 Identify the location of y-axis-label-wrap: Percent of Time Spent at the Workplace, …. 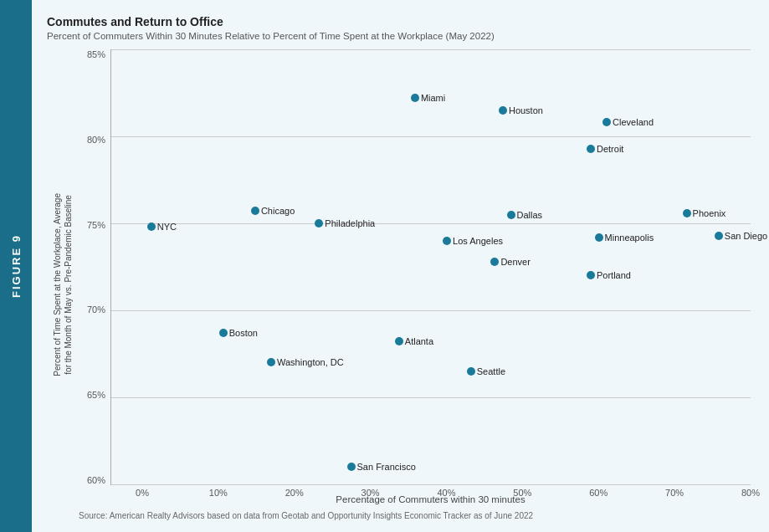
(63, 284).